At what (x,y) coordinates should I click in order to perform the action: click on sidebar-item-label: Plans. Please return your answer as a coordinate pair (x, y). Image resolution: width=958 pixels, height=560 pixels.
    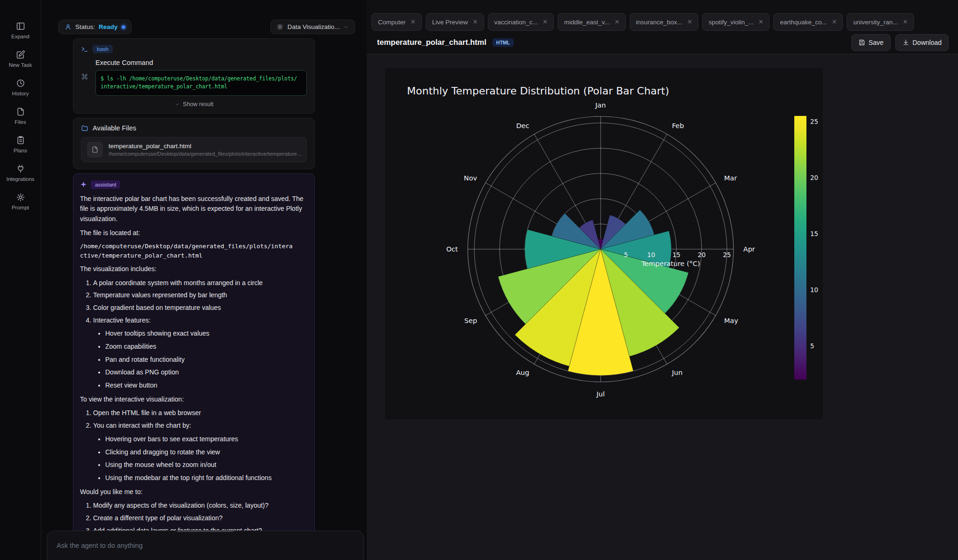
    Looking at the image, I should click on (21, 151).